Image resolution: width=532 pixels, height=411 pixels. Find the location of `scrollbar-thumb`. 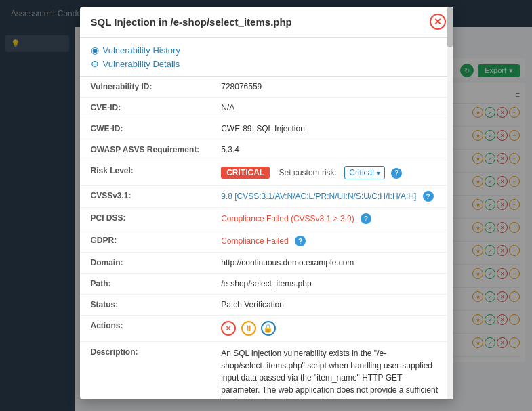

scrollbar-thumb is located at coordinates (450, 27).